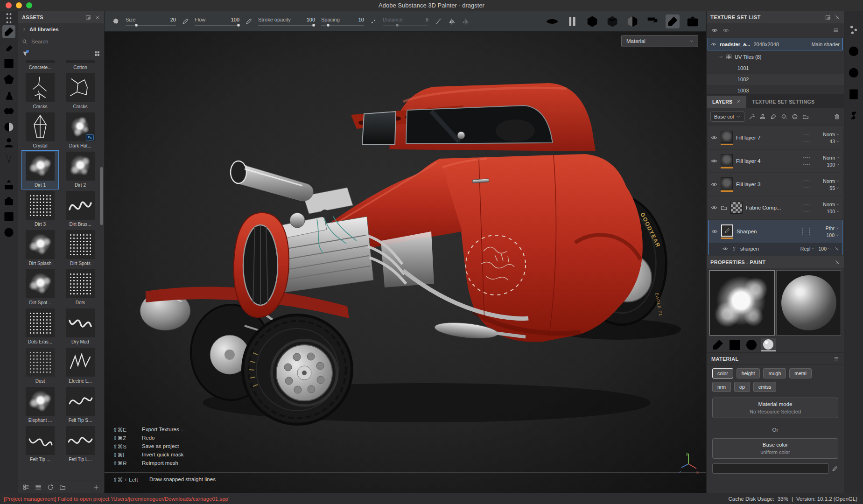 The width and height of the screenshot is (863, 504). What do you see at coordinates (61, 29) in the screenshot?
I see `library-selector: All libraries` at bounding box center [61, 29].